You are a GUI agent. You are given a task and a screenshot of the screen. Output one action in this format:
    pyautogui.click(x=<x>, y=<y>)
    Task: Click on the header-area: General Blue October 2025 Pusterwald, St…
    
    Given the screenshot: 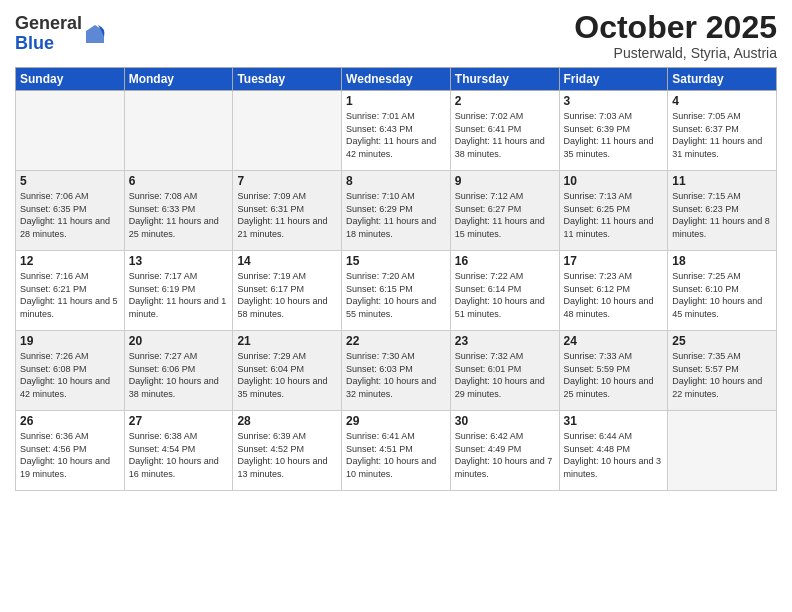 What is the action you would take?
    pyautogui.click(x=396, y=36)
    